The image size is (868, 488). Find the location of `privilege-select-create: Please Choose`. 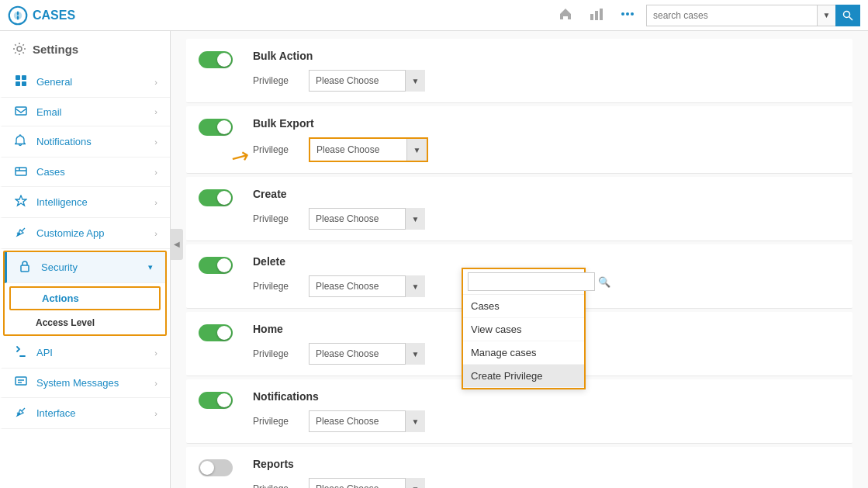

privilege-select-create: Please Choose is located at coordinates (367, 219).